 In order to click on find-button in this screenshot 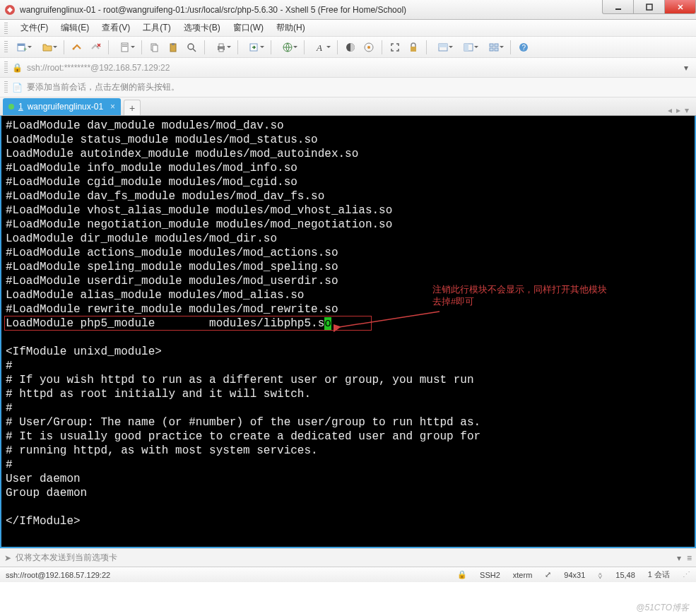, I will do `click(191, 47)`.